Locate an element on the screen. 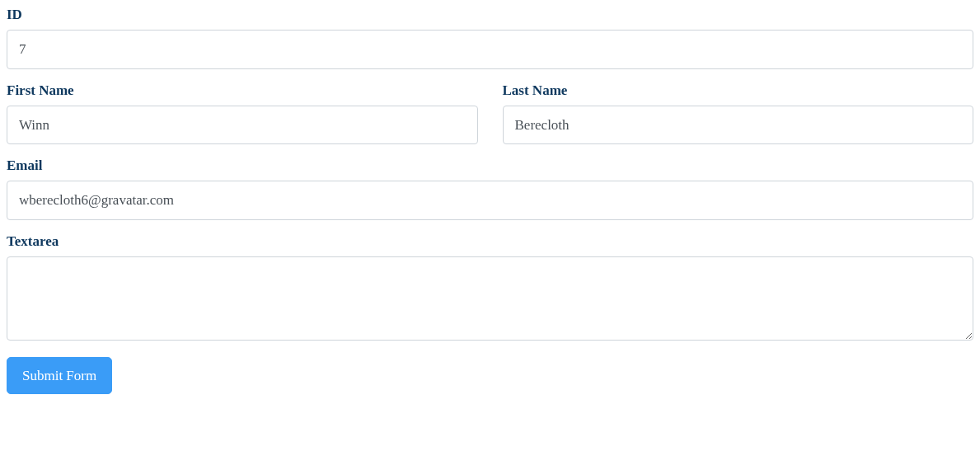 The height and width of the screenshot is (470, 980). email-label: Email is located at coordinates (490, 166).